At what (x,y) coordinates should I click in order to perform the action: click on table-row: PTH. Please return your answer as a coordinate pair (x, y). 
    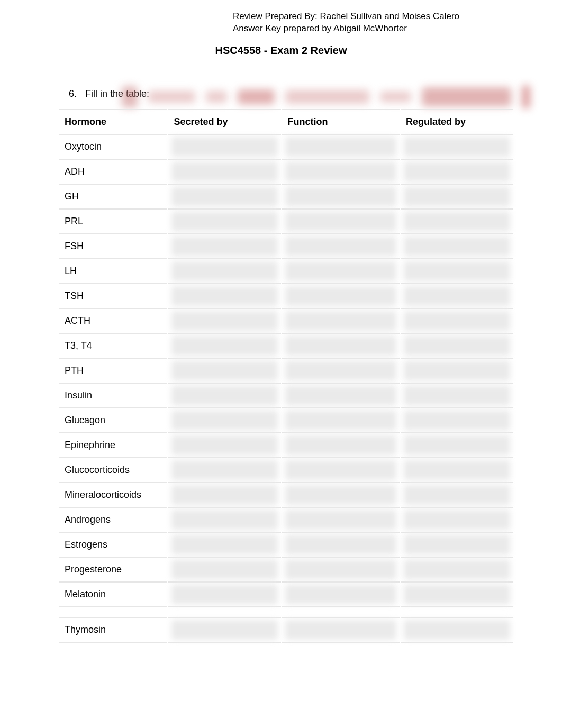
    Looking at the image, I should click on (286, 371).